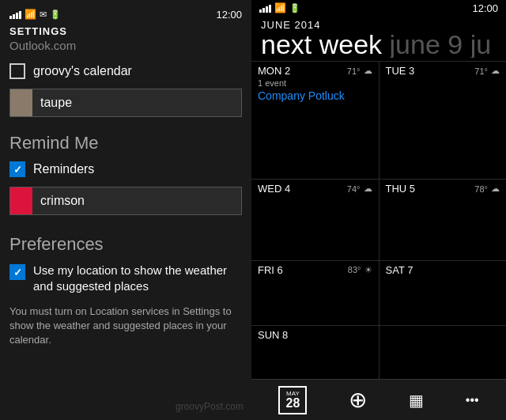  I want to click on day-name-mon2: MON 2, so click(274, 71).